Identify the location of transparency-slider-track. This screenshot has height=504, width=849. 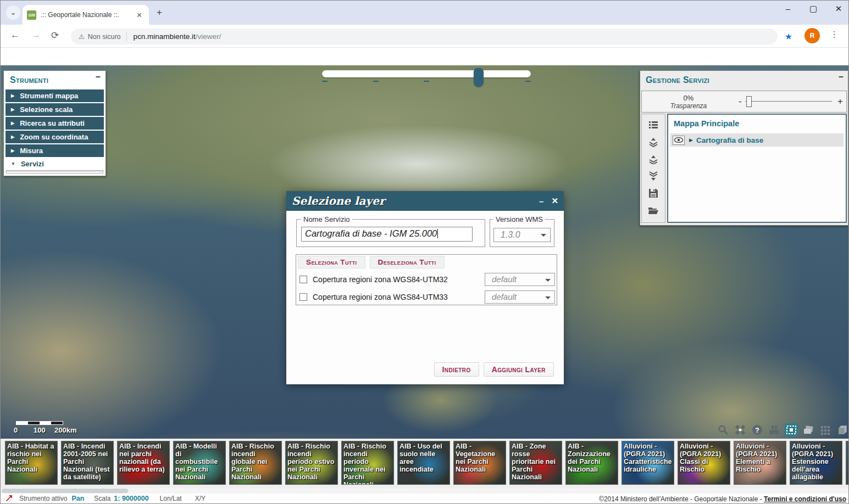
(789, 102).